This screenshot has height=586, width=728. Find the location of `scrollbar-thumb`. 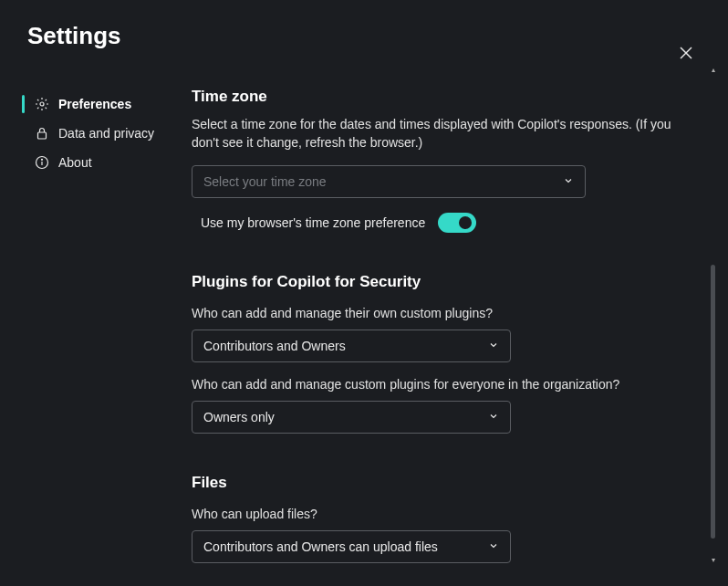

scrollbar-thumb is located at coordinates (713, 402).